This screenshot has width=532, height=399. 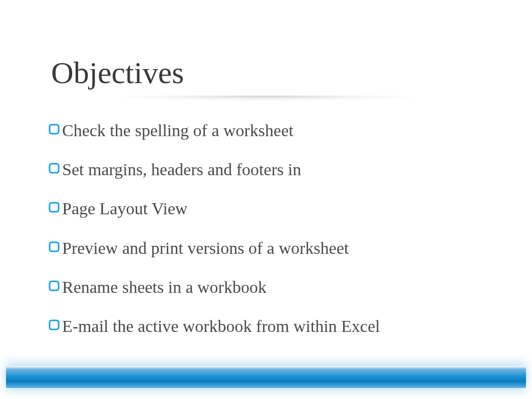 I want to click on list-item: Check the spelling of a worksheet, so click(x=268, y=131).